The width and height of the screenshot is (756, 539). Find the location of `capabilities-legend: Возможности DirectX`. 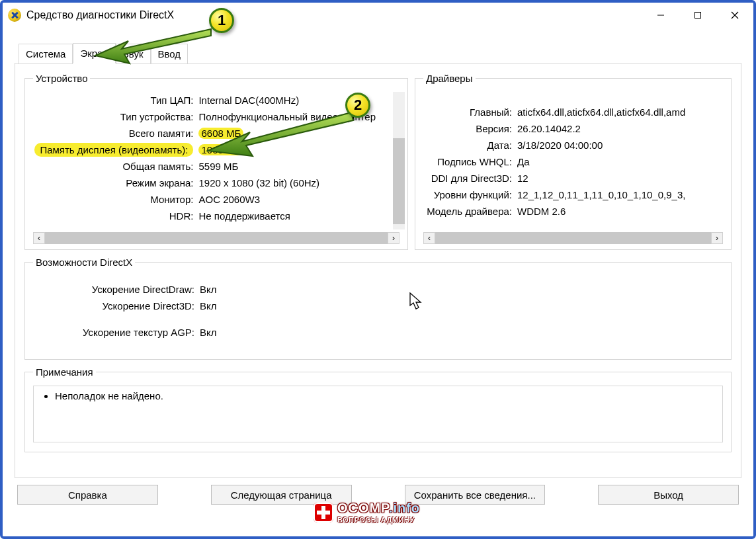

capabilities-legend: Возможности DirectX is located at coordinates (84, 262).